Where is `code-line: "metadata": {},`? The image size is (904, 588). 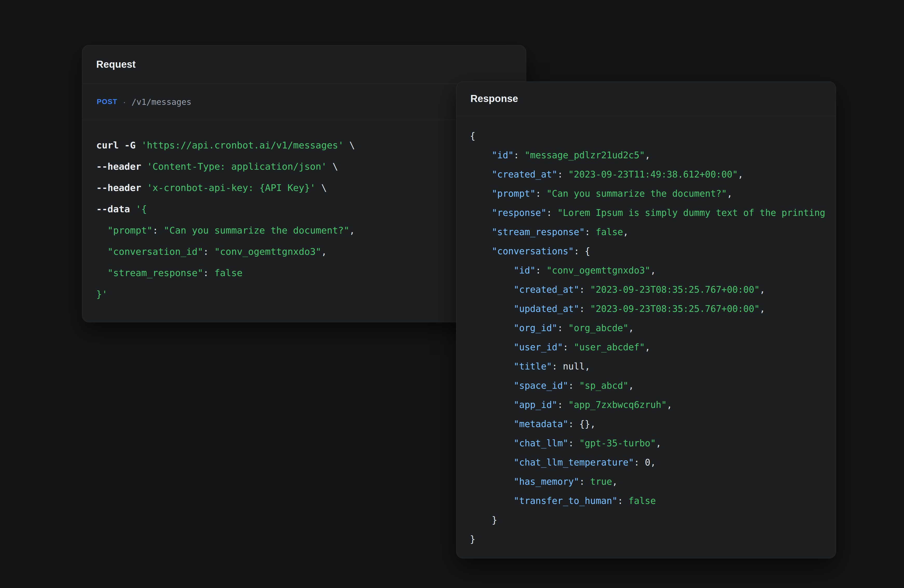
code-line: "metadata": {}, is located at coordinates (653, 424).